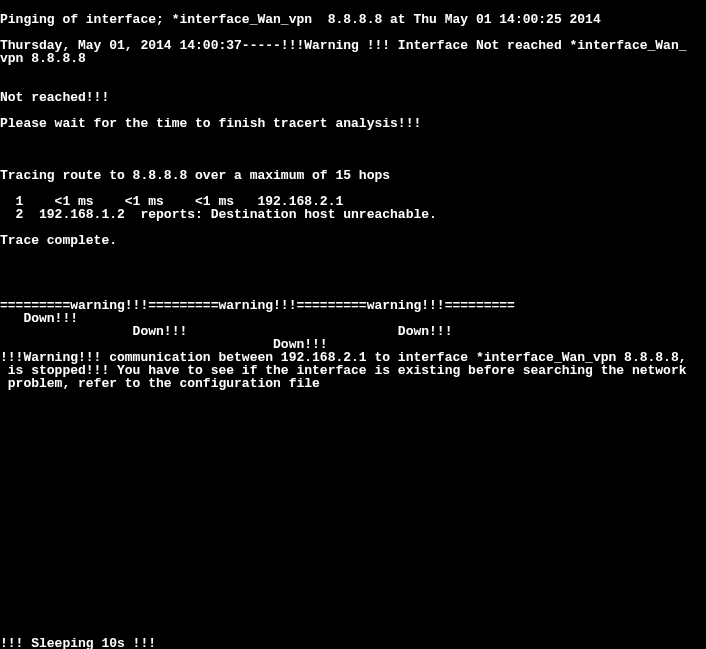 This screenshot has height=649, width=706. What do you see at coordinates (353, 214) in the screenshot?
I see `terminal-line: 2 192.168.1.2 reports: Destination host …` at bounding box center [353, 214].